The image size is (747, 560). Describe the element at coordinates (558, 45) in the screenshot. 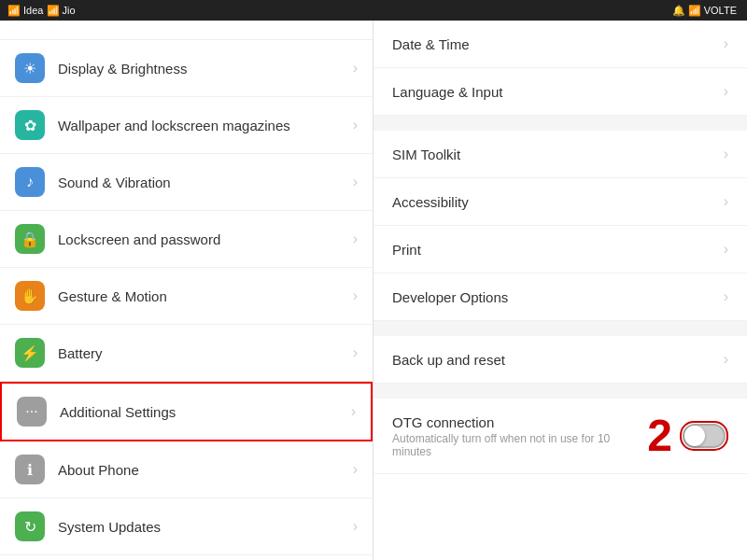

I see `datetime-content: Date & Time` at that location.